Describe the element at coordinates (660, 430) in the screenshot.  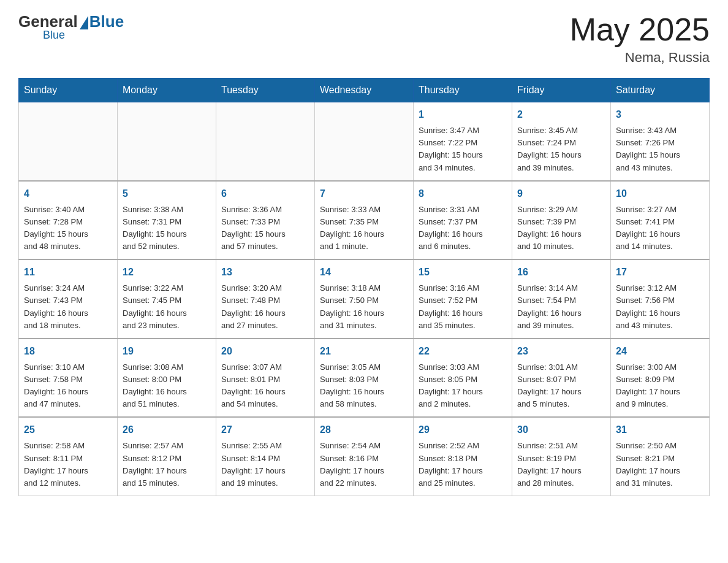
I see `day-number: 31` at that location.